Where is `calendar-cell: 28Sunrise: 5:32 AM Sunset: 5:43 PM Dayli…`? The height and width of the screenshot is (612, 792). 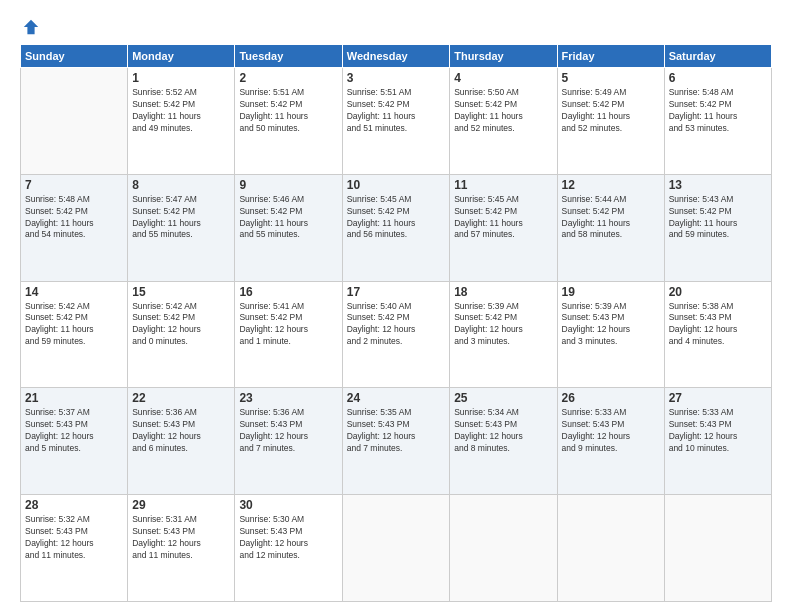 calendar-cell: 28Sunrise: 5:32 AM Sunset: 5:43 PM Dayli… is located at coordinates (74, 548).